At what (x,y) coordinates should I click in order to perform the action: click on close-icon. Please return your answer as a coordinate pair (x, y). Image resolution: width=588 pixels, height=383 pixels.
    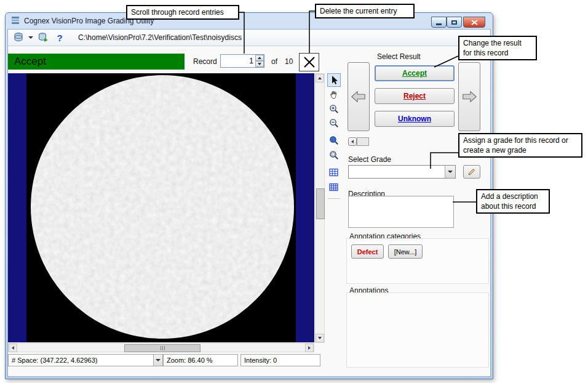
    Looking at the image, I should click on (475, 22).